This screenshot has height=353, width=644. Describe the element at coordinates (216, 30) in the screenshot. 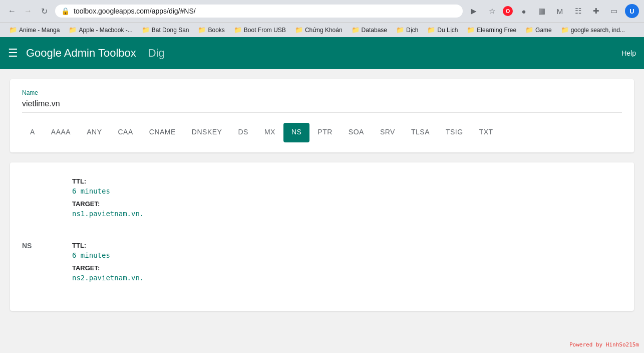

I see `bookmark-label: Books` at that location.